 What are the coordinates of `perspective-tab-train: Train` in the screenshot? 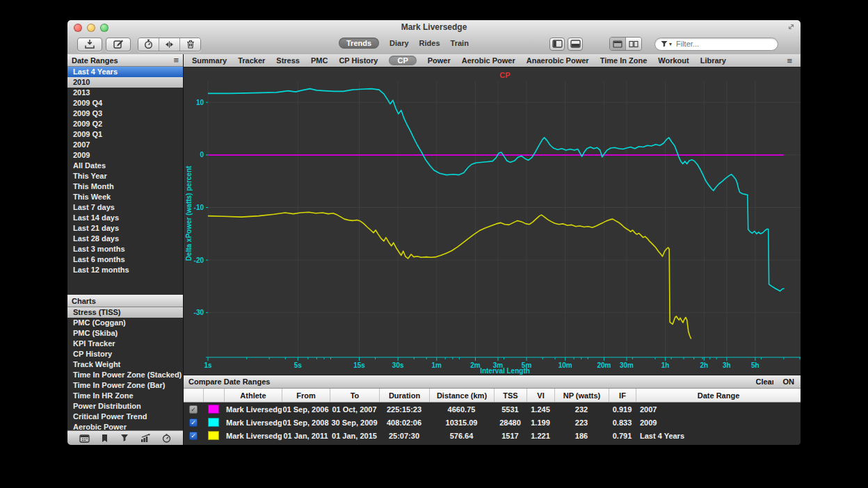 It's located at (460, 43).